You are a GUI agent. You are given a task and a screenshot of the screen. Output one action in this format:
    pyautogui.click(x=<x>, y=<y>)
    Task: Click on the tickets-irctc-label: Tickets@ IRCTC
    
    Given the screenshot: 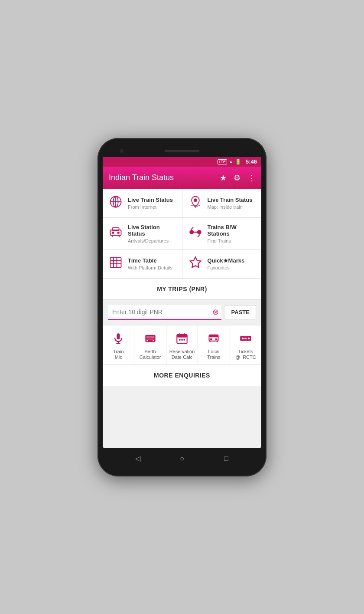 What is the action you would take?
    pyautogui.click(x=246, y=355)
    